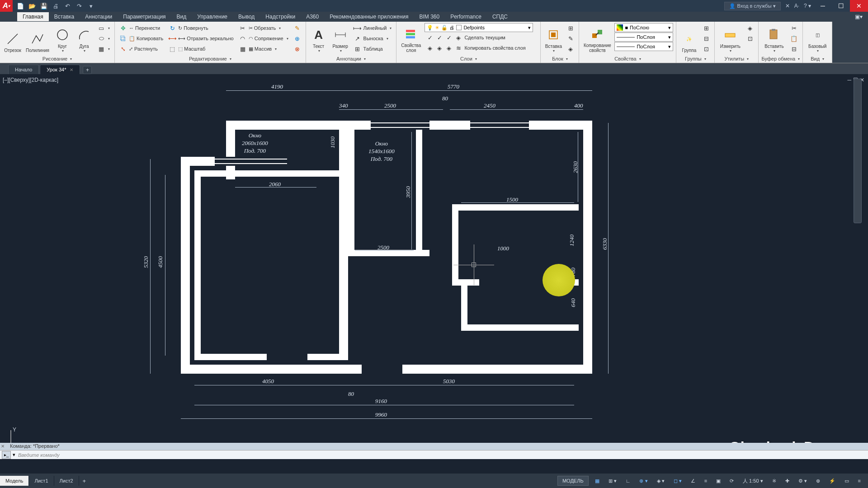 The height and width of the screenshot is (488, 868). I want to click on print-icon: 🖨, so click(56, 6).